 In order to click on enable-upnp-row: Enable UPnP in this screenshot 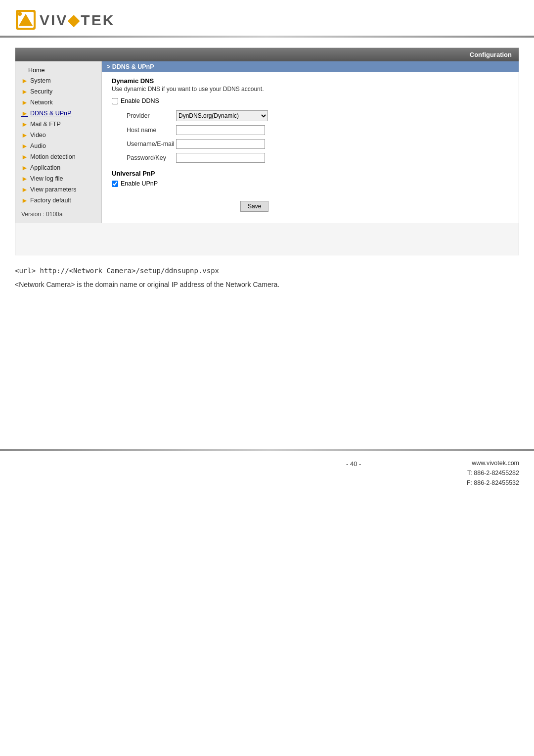, I will do `click(311, 184)`.